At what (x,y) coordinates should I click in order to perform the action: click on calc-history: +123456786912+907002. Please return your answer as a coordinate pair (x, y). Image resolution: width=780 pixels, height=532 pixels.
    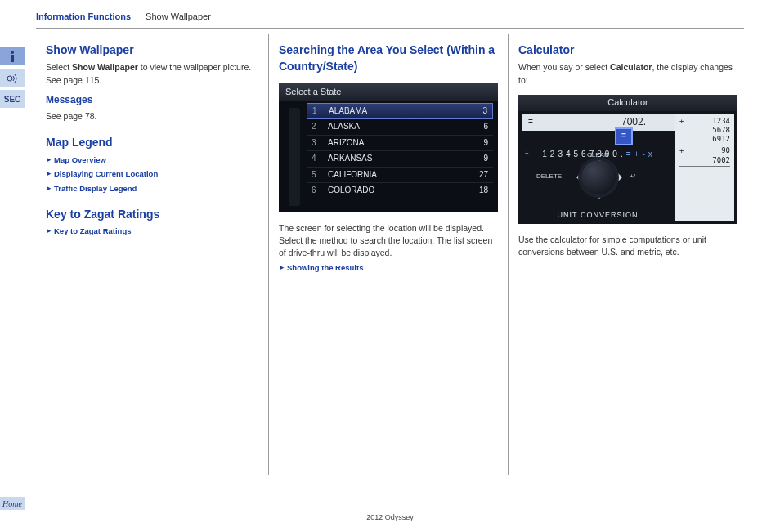
    Looking at the image, I should click on (705, 168).